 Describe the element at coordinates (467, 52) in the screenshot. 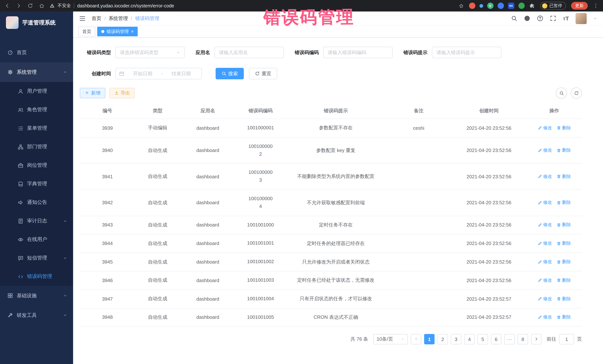

I see `error-hint-input` at that location.